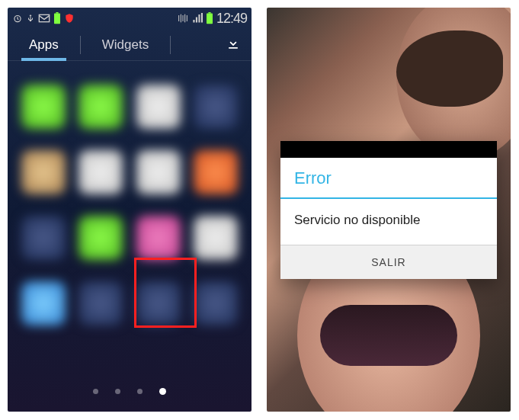 Image resolution: width=519 pixels, height=420 pixels. Describe the element at coordinates (125, 44) in the screenshot. I see `tab-widgets: Widgets` at that location.